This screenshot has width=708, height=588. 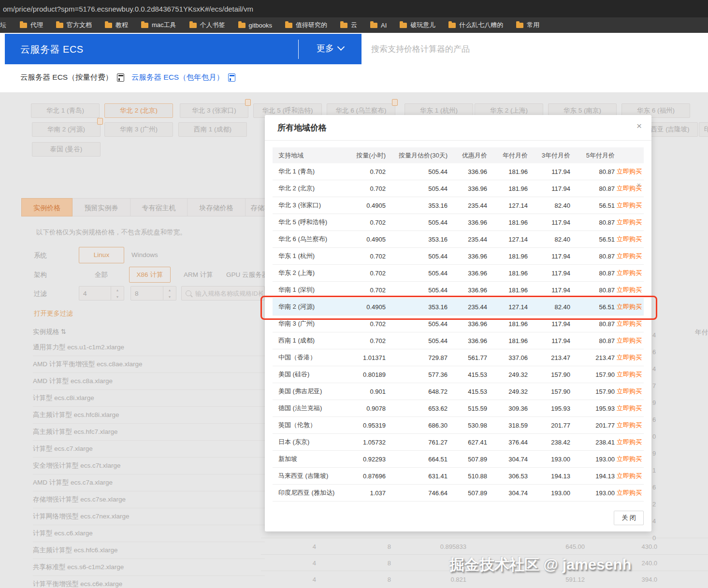 I want to click on memory-value-input, so click(x=147, y=294).